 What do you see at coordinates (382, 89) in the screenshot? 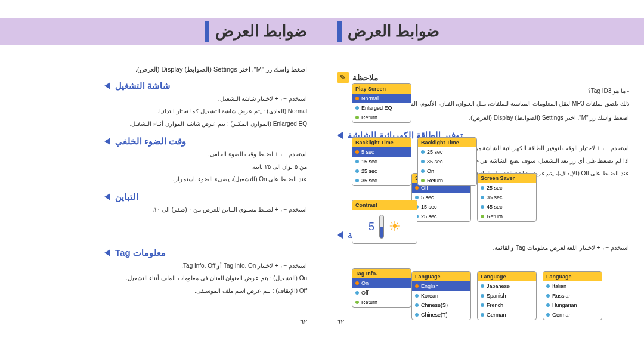
I see `panel-header: Play Screen` at bounding box center [382, 89].